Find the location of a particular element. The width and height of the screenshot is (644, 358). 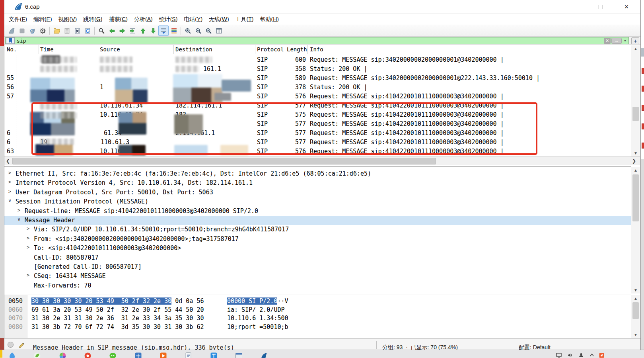

hex-ascii: ia: SIP/ 2.0/UDP is located at coordinates (256, 310).